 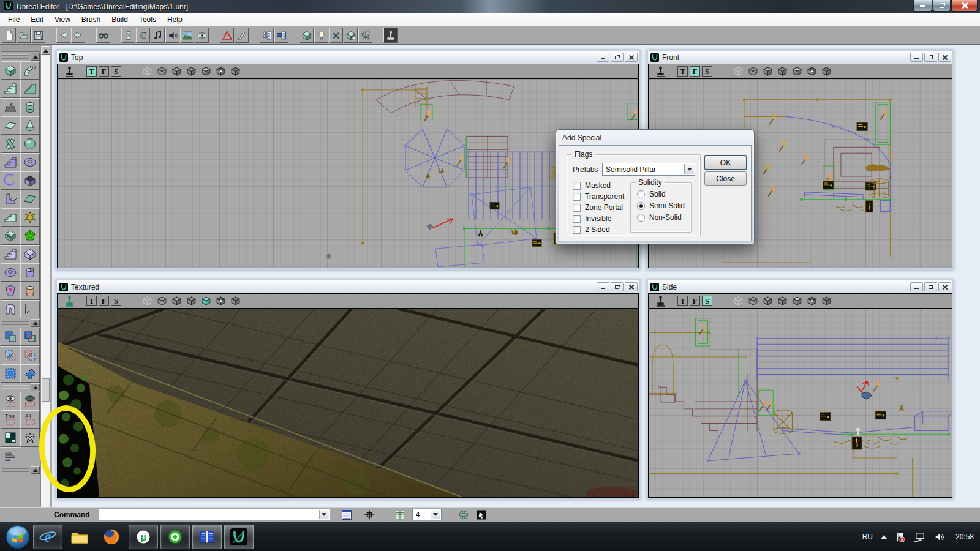 I want to click on menu-brush: Brush, so click(x=91, y=20).